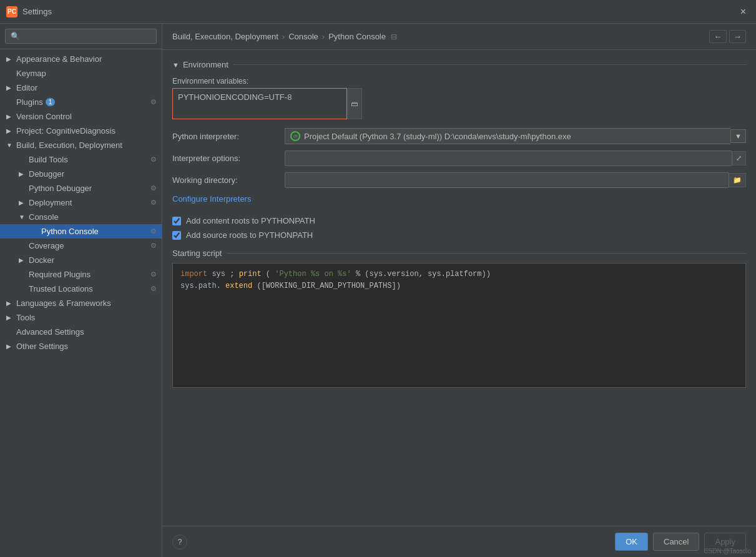 The image size is (756, 557). I want to click on script-line-2: sys.path. extend ([WORKING_DIR_AND_PYTHO…, so click(459, 286).